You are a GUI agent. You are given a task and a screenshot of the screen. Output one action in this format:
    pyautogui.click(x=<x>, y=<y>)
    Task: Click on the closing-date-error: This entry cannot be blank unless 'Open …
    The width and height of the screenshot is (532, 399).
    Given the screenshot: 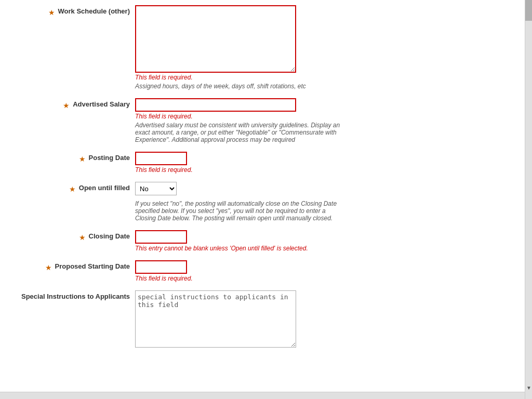 What is the action you would take?
    pyautogui.click(x=234, y=248)
    